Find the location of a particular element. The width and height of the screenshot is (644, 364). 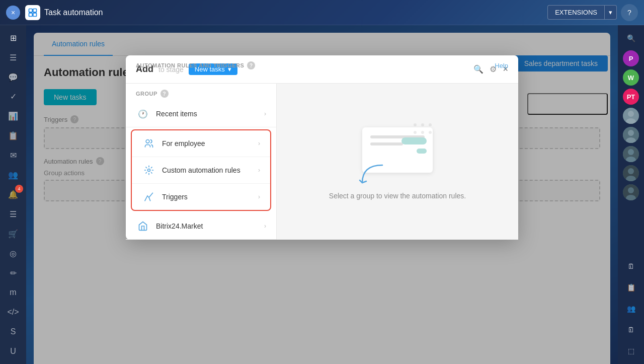

modal-item-custom: Custom automation rules › is located at coordinates (201, 170).